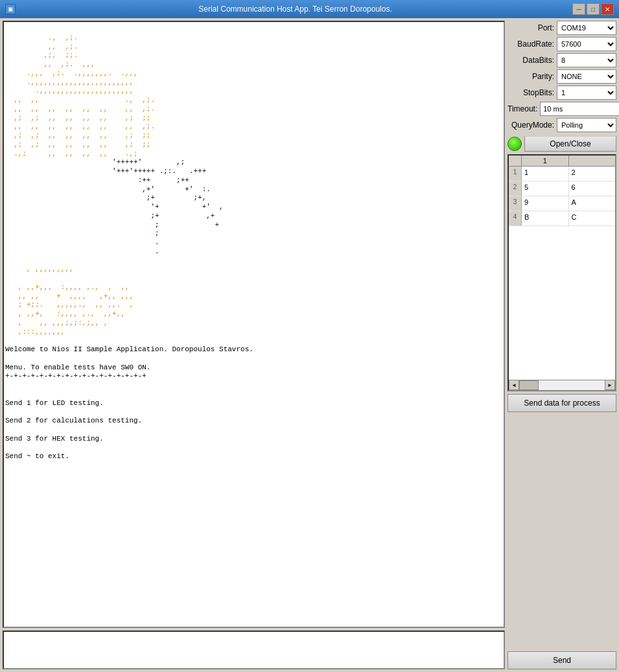 This screenshot has width=619, height=672. I want to click on timeout-label: Timeout:, so click(522, 109).